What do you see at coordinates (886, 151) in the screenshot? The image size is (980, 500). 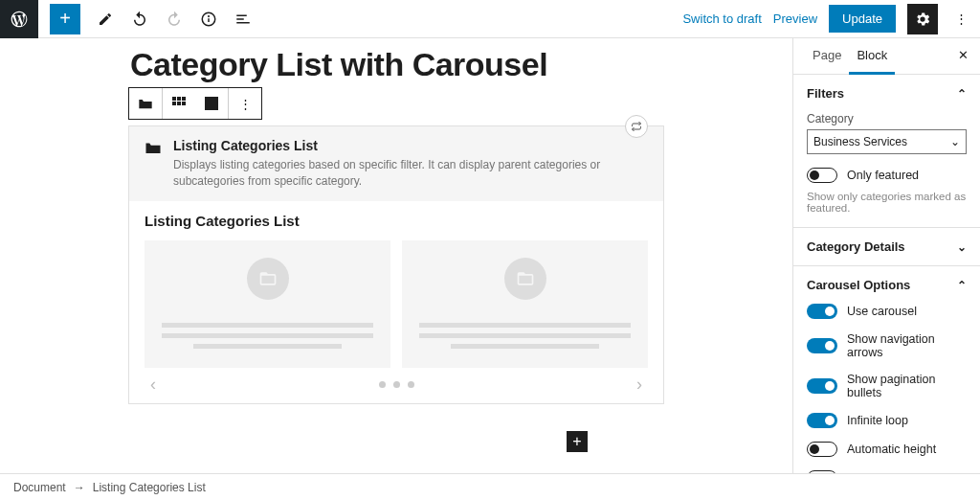 I see `panel-filters: Filters ⌃ Category Business Services ⌄ O…` at bounding box center [886, 151].